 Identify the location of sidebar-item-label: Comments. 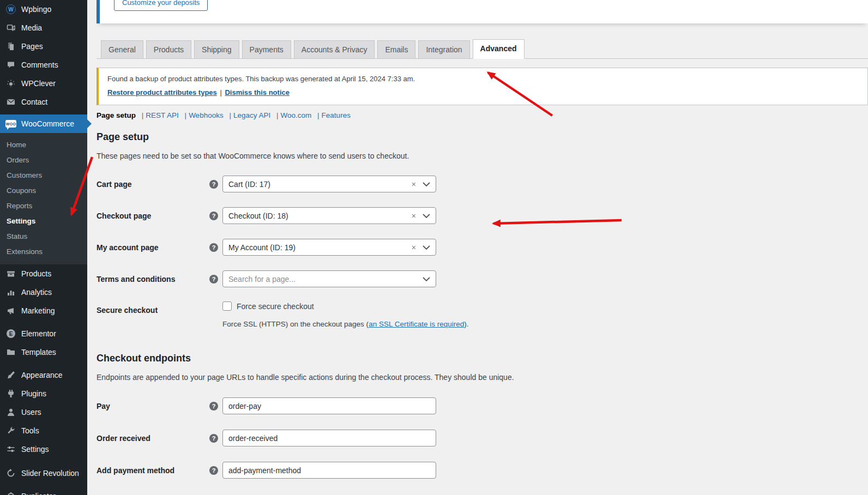
(40, 65).